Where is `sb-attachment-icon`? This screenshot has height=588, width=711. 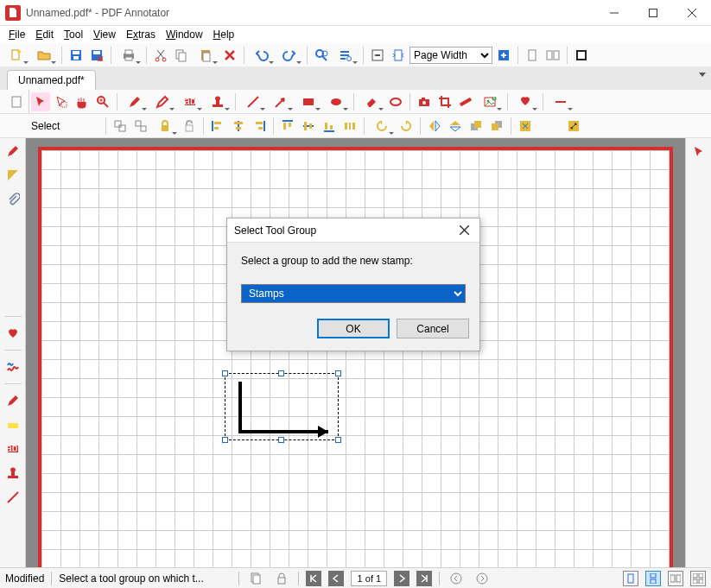
sb-attachment-icon is located at coordinates (13, 199).